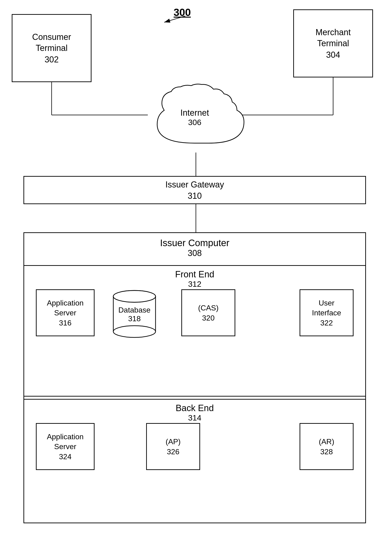  What do you see at coordinates (65, 457) in the screenshot?
I see `app-server-324-number: 324` at bounding box center [65, 457].